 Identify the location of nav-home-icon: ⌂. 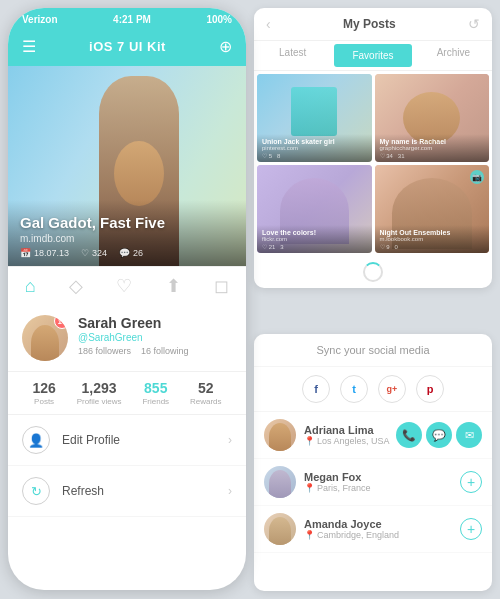
(30, 286).